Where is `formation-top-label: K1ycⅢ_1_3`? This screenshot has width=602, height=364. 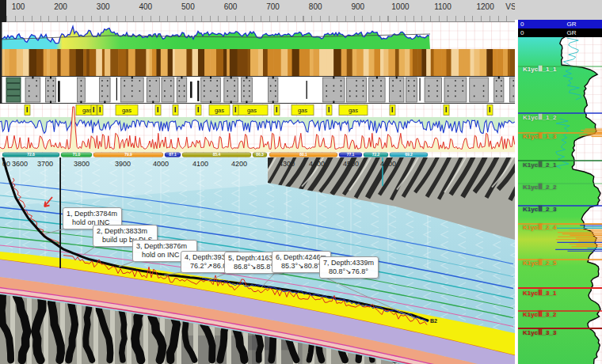
formation-top-label: K1ycⅢ_1_3 is located at coordinates (539, 136).